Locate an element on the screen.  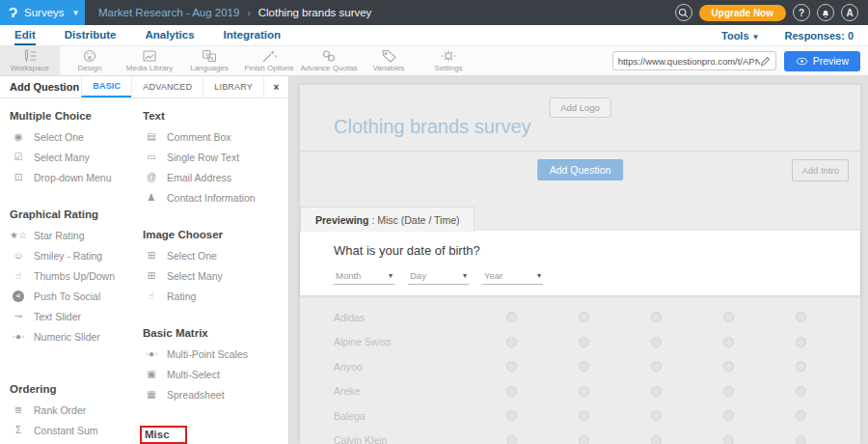
qtype-star-rating: ★☆ Star Rating is located at coordinates (76, 236).